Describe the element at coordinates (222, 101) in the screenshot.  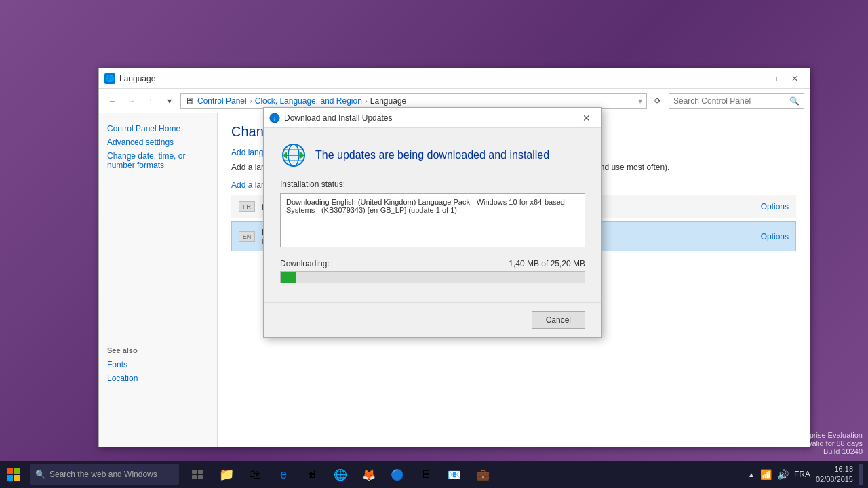
I see `breadcrumb-control-panel: Control Panel` at that location.